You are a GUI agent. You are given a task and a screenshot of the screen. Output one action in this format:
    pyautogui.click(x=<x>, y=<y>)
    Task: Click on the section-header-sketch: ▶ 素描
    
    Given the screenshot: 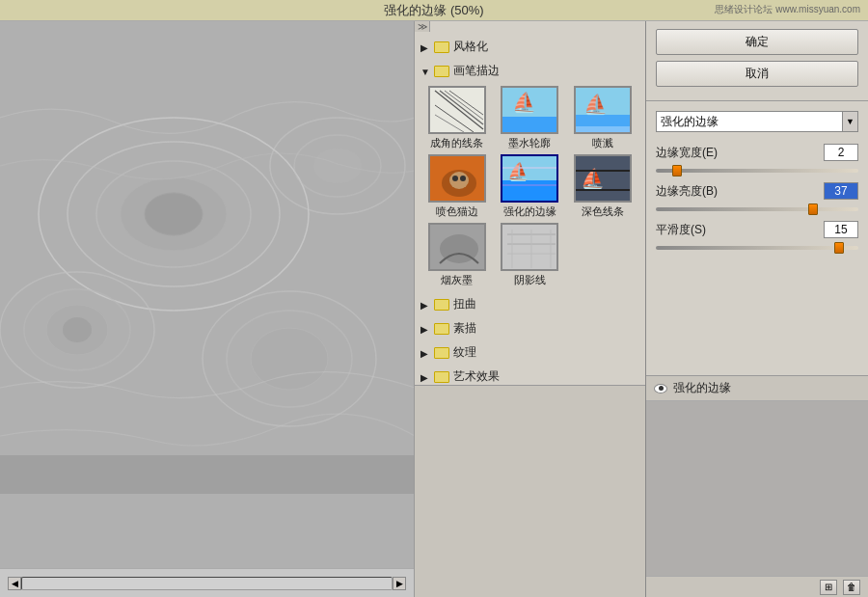 What is the action you would take?
    pyautogui.click(x=530, y=328)
    